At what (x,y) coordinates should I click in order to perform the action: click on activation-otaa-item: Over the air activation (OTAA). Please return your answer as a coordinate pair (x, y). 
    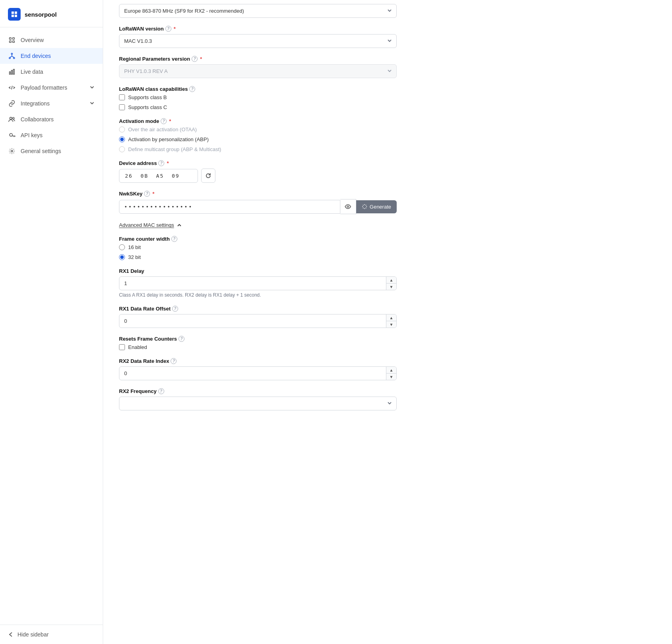
    Looking at the image, I should click on (258, 129).